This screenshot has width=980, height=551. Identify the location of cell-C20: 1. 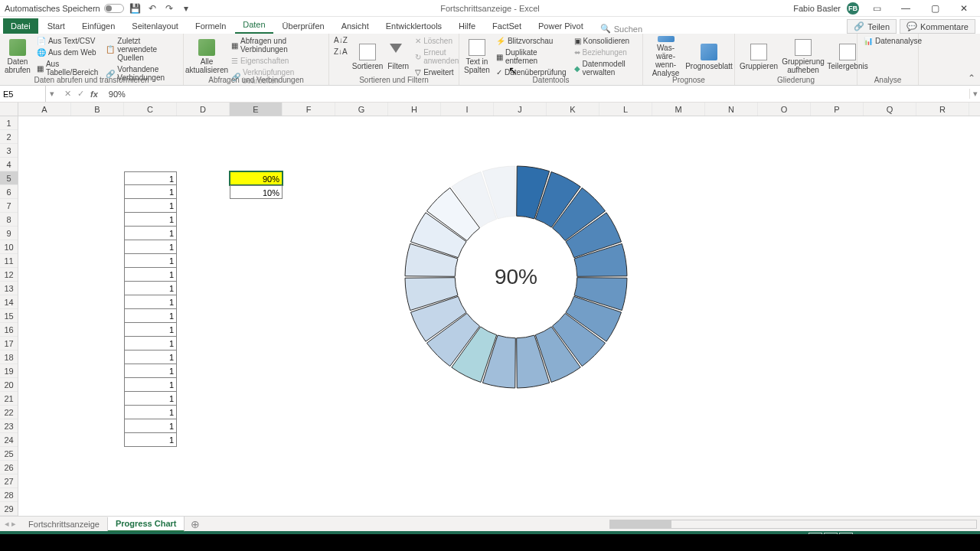
(150, 385).